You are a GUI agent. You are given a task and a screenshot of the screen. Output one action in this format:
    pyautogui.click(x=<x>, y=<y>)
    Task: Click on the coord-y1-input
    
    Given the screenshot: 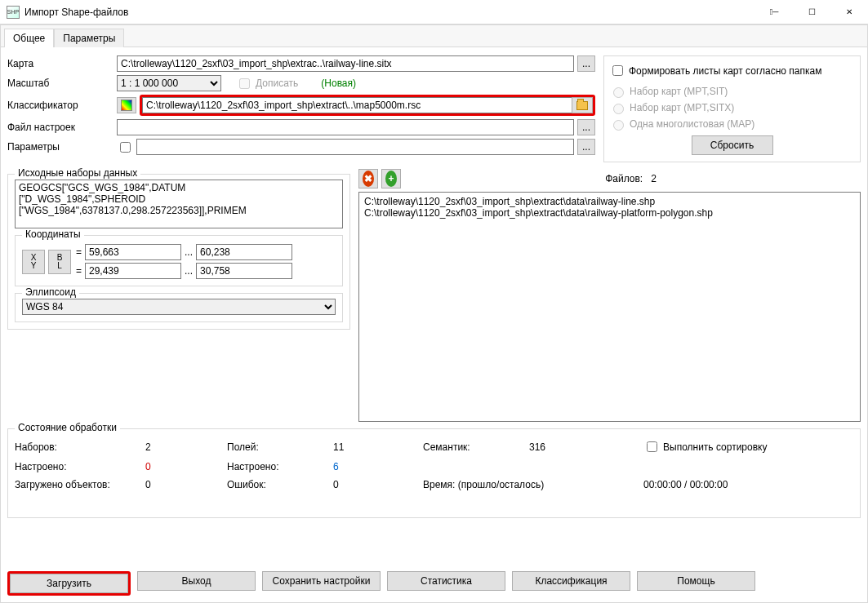 What is the action you would take?
    pyautogui.click(x=133, y=271)
    